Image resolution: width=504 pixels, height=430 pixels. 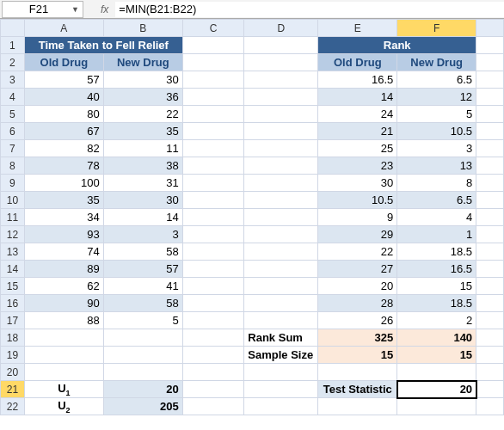 What do you see at coordinates (13, 63) in the screenshot?
I see `row-header-2: 2` at bounding box center [13, 63].